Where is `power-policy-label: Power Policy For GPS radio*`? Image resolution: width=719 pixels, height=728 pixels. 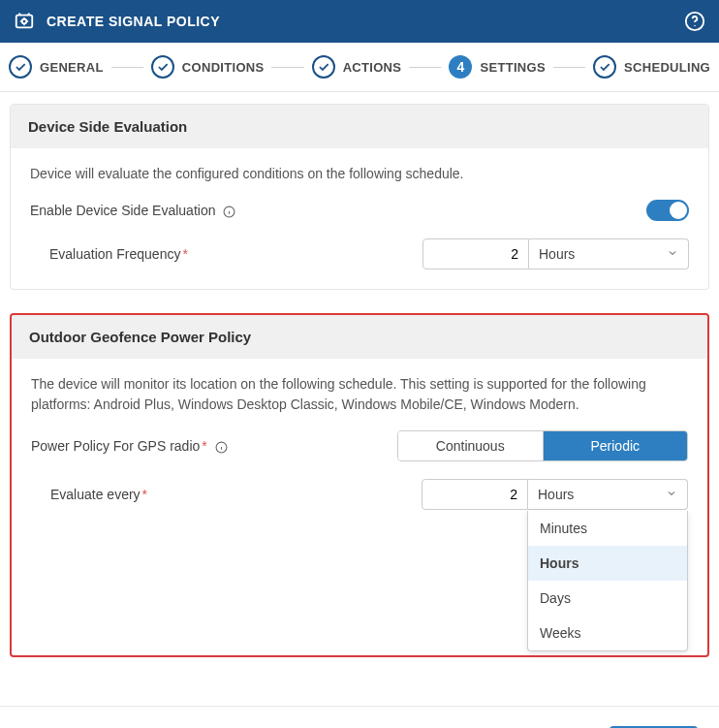
power-policy-label: Power Policy For GPS radio* is located at coordinates (167, 446).